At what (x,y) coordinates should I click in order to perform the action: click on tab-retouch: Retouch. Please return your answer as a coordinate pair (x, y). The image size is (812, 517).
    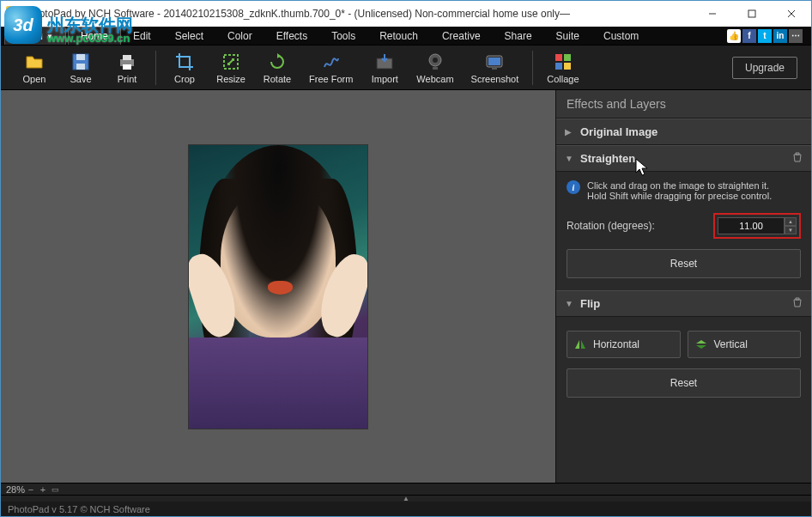
    Looking at the image, I should click on (398, 36).